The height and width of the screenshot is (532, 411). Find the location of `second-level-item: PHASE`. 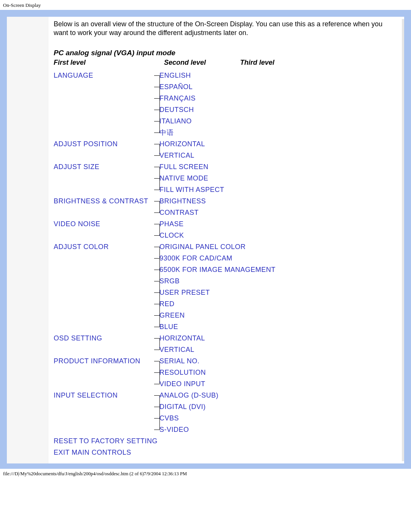

second-level-item: PHASE is located at coordinates (172, 224).